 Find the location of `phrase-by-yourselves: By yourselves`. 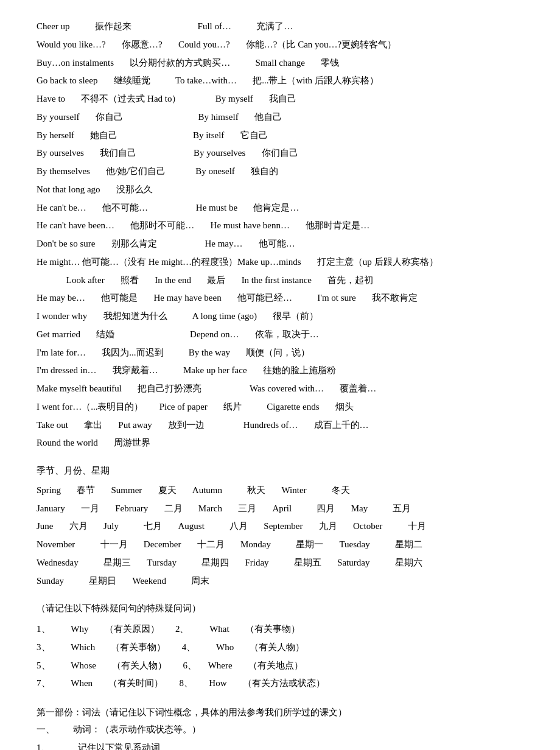

phrase-by-yourselves: By yourselves is located at coordinates (219, 153).